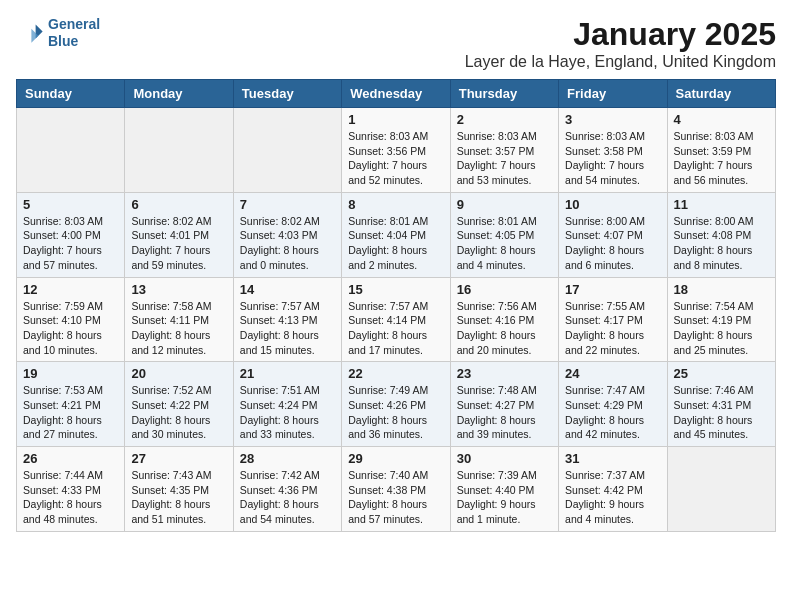 The image size is (792, 612). I want to click on day-number: 1, so click(396, 120).